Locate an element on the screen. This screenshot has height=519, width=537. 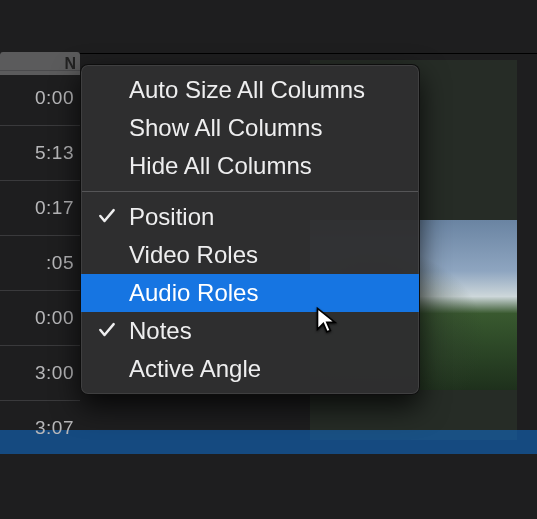
timecode-cell: 0:17 is located at coordinates (40, 208).